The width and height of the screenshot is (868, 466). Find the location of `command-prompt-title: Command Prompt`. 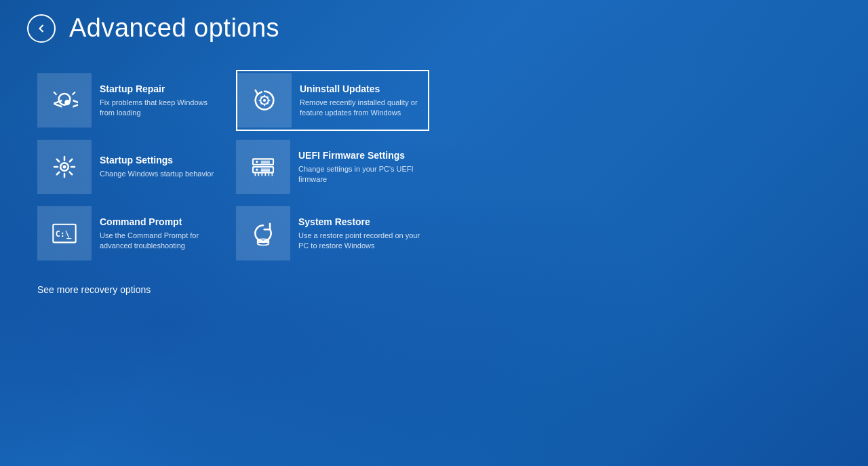

command-prompt-title: Command Prompt is located at coordinates (161, 222).